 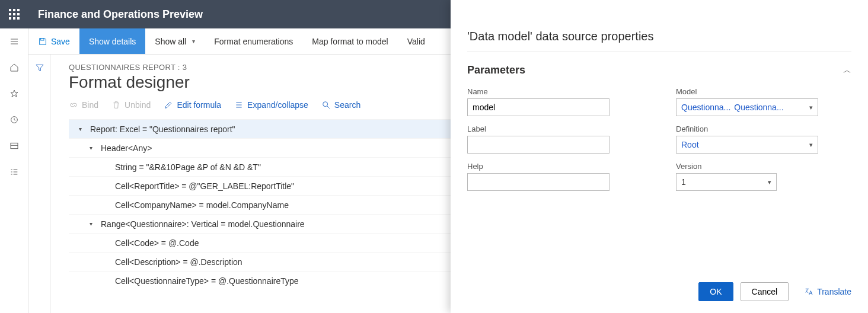 I want to click on show-details-button: Show details, so click(x=113, y=41).